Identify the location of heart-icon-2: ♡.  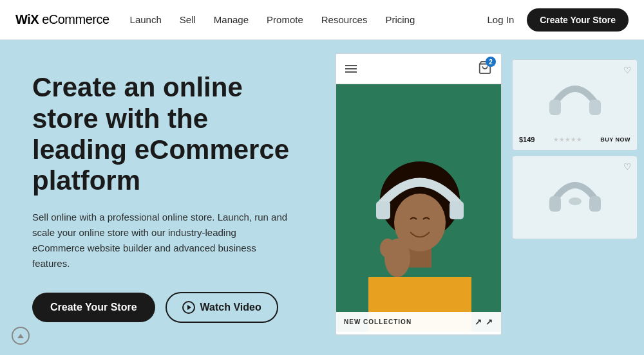
(627, 167).